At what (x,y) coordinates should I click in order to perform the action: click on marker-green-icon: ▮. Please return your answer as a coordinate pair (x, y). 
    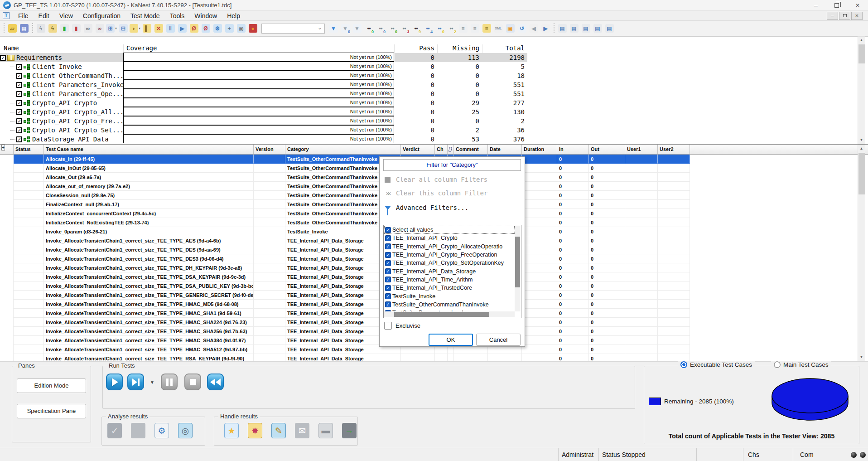
    Looking at the image, I should click on (64, 29).